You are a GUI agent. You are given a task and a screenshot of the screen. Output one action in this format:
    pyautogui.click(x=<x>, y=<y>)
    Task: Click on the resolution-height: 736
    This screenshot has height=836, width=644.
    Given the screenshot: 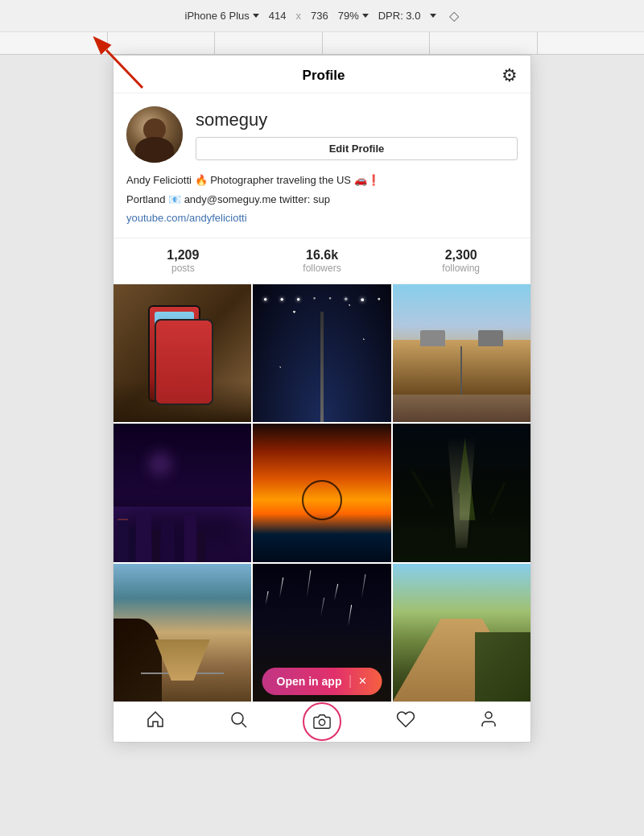 What is the action you would take?
    pyautogui.click(x=320, y=16)
    